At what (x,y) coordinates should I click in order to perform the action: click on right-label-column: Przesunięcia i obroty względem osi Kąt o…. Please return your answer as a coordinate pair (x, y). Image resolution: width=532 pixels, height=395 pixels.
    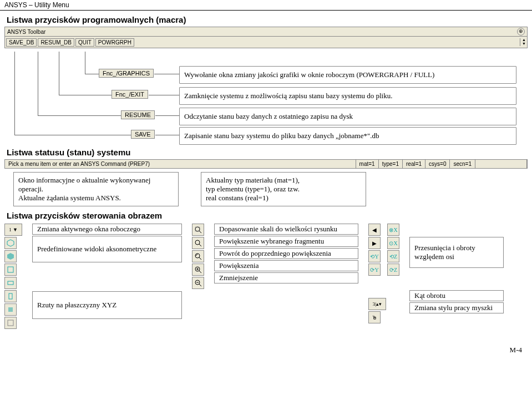
    Looking at the image, I should click on (457, 269).